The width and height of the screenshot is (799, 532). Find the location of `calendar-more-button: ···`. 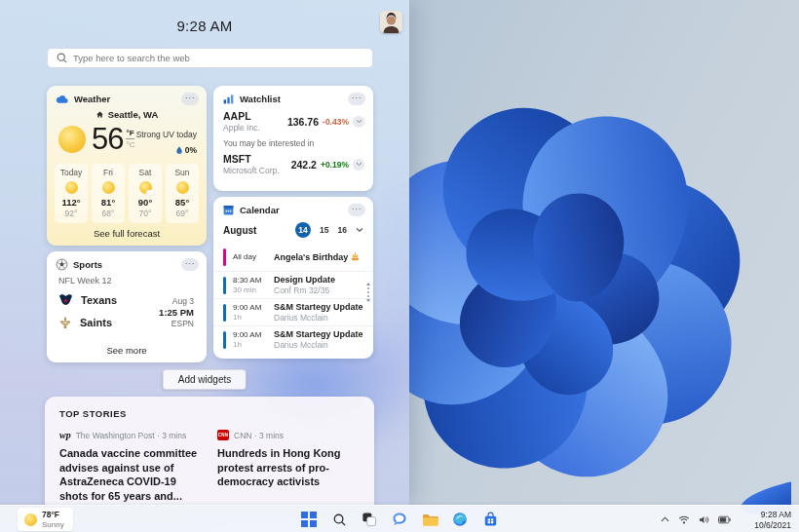

calendar-more-button: ··· is located at coordinates (357, 210).